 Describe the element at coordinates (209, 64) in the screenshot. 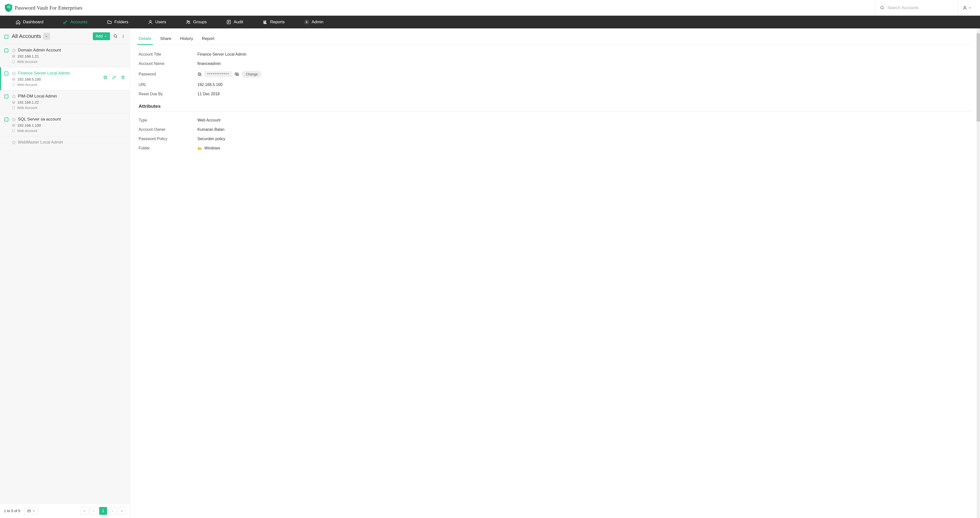

I see `field-value: financeadmin` at that location.